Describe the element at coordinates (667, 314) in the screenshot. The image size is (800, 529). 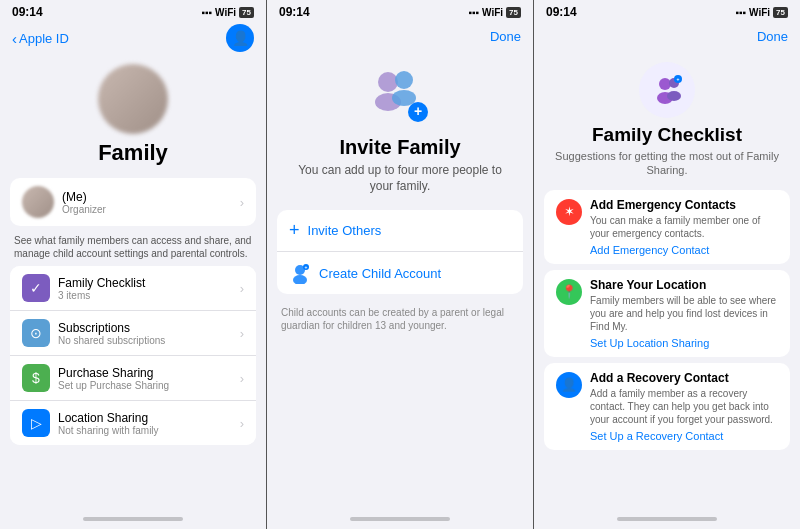
I see `location-card: 📍 Share Your Location Family members wil…` at that location.